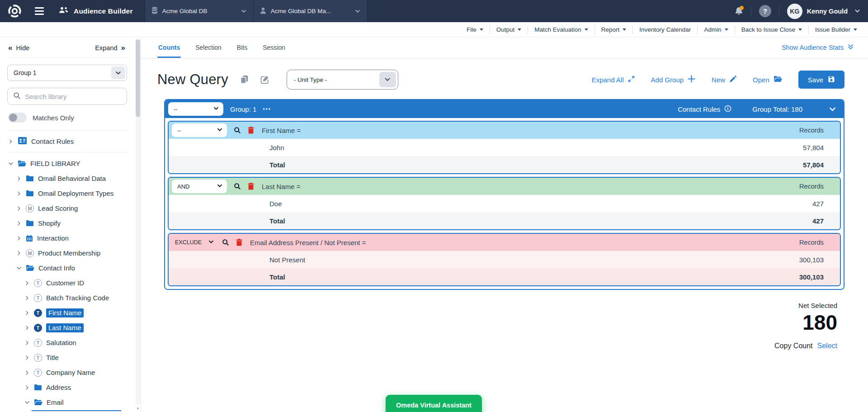 The height and width of the screenshot is (412, 868). What do you see at coordinates (811, 260) in the screenshot?
I see `criteria-value-count: 300,103` at bounding box center [811, 260].